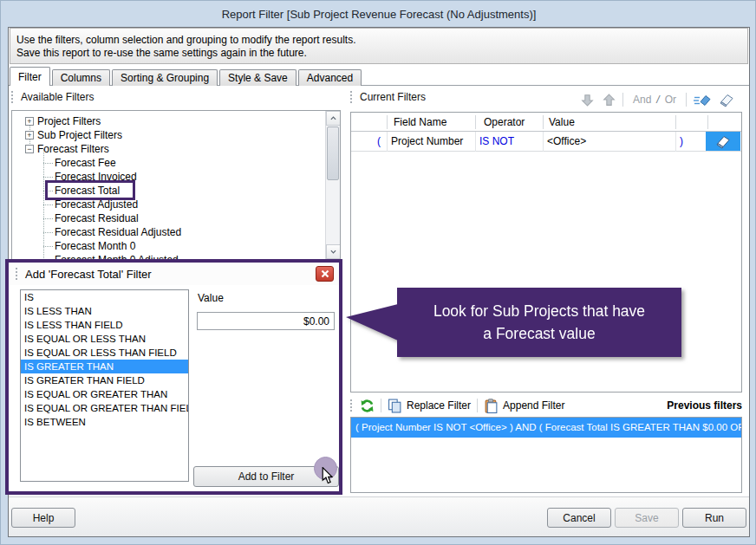  What do you see at coordinates (173, 274) in the screenshot?
I see `popup-header: Add 'Forecast Total' Filter` at bounding box center [173, 274].